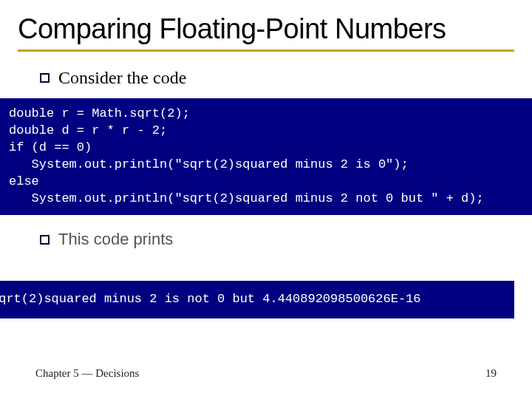 The width and height of the screenshot is (532, 399). Describe the element at coordinates (266, 50) in the screenshot. I see `title-underline` at that location.